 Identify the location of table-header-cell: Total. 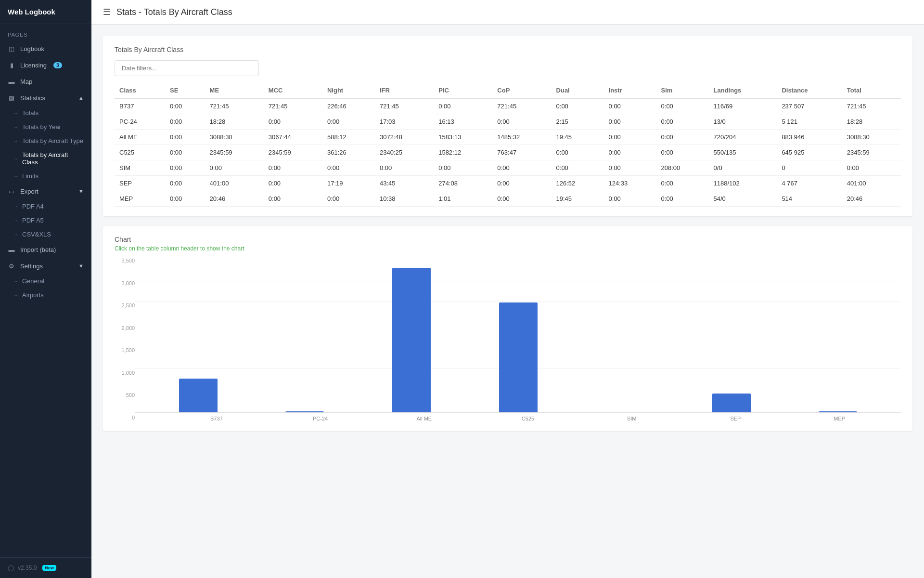
(872, 91).